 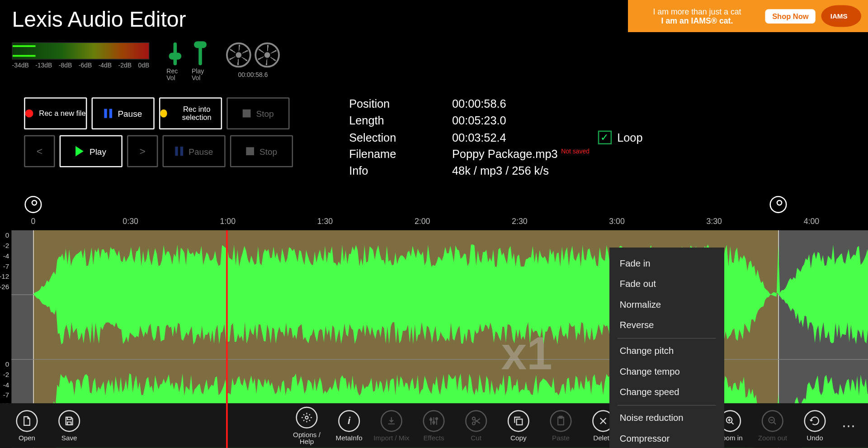 What do you see at coordinates (500, 171) in the screenshot?
I see `info-value: 48k / mp3 / 256 k/s` at bounding box center [500, 171].